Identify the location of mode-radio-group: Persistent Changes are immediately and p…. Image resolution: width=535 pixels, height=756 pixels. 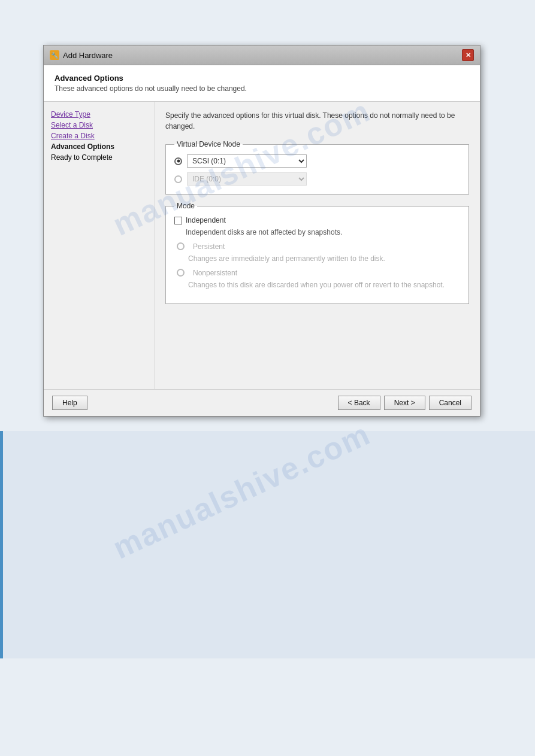
(318, 266).